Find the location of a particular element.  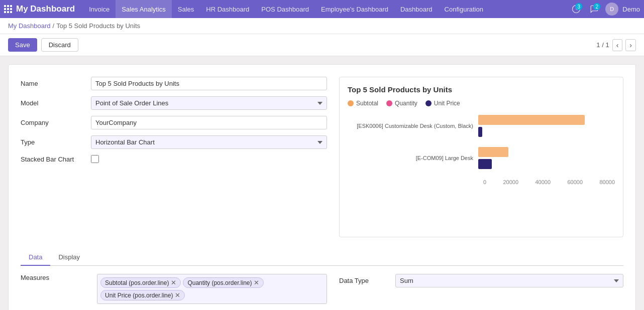

tag-quantity-text: Quantity (pos.order.line) is located at coordinates (220, 283).